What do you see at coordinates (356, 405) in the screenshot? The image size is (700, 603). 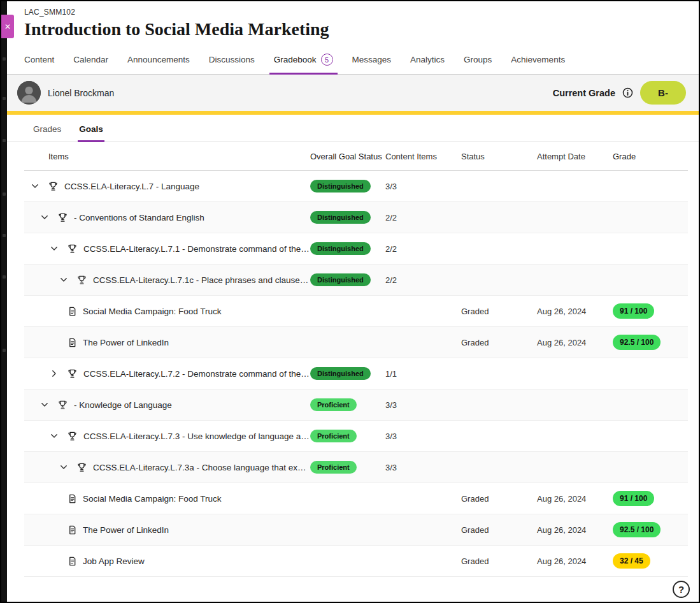 I see `table-row: - Knowledge of Language Proficient 3/3` at bounding box center [356, 405].